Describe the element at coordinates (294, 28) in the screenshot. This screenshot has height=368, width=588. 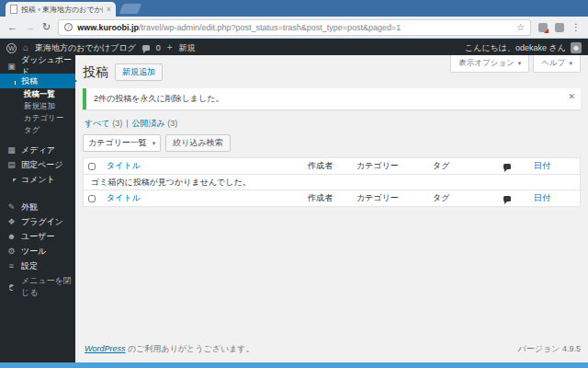
I see `address-bar: i www.kuroobi.jp/travel/wp-admin/edit.ph…` at that location.